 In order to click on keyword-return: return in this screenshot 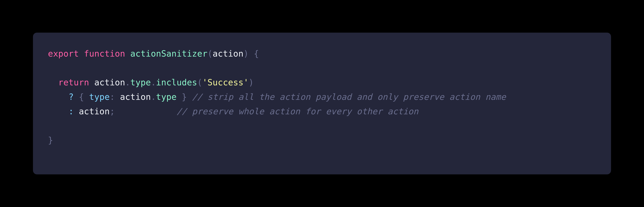, I will do `click(74, 82)`.